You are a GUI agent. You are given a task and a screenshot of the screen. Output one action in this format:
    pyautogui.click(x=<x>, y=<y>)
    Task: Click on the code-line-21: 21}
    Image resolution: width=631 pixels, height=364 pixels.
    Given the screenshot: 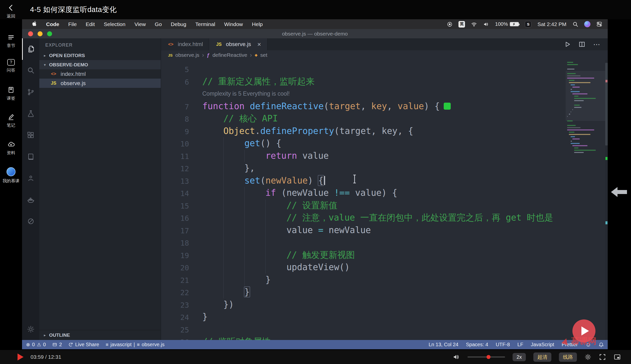 What is the action you would take?
    pyautogui.click(x=384, y=280)
    